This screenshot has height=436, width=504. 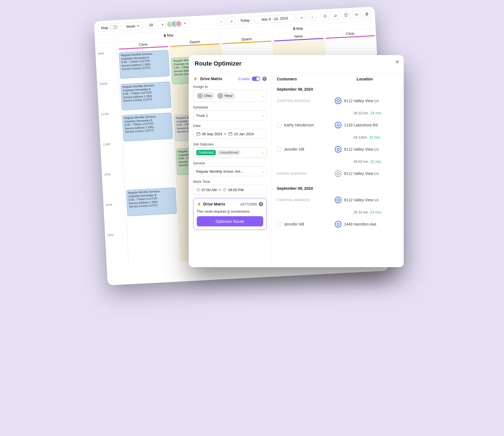 What do you see at coordinates (376, 161) in the screenshot?
I see `gap-duration: 32 min` at bounding box center [376, 161].